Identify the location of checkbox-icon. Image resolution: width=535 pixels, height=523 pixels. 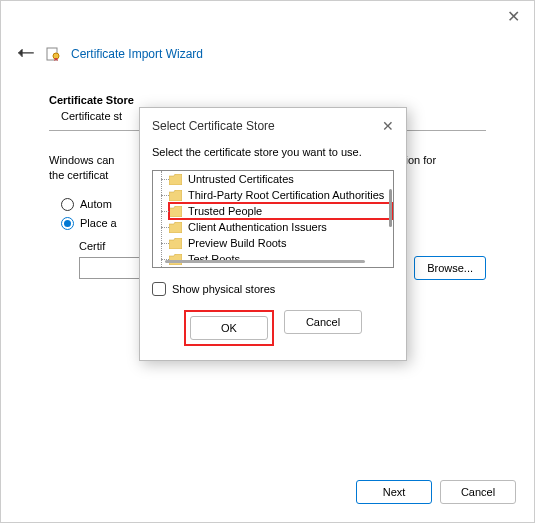
(159, 289).